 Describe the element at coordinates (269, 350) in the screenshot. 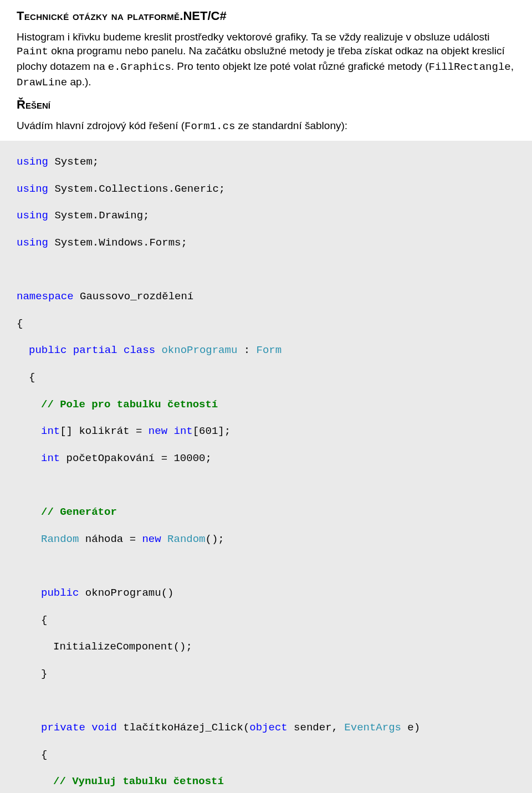

I see `type-form: Form` at that location.